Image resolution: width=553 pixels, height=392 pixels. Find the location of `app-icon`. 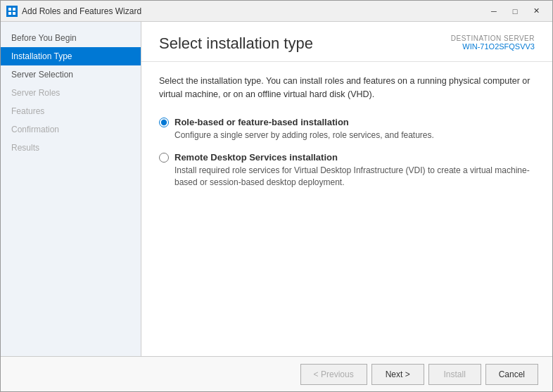

app-icon is located at coordinates (12, 11).